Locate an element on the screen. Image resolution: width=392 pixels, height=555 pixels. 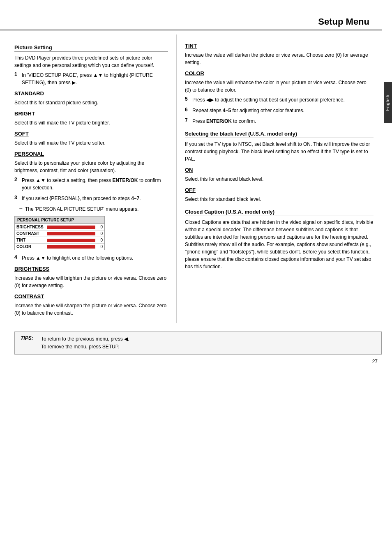
standard-text: Select this for standard picture setting… is located at coordinates (91, 103).